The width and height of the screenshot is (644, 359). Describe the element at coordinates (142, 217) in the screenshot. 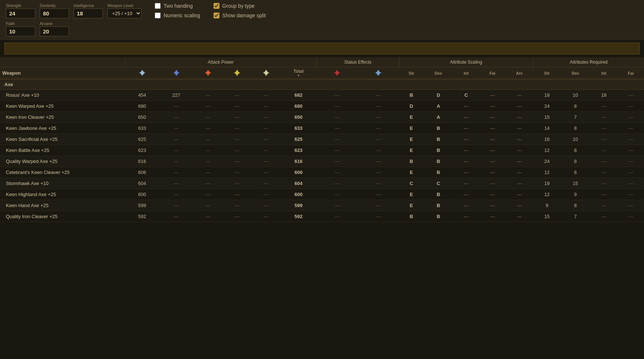

I see `phys-cell: 592` at that location.